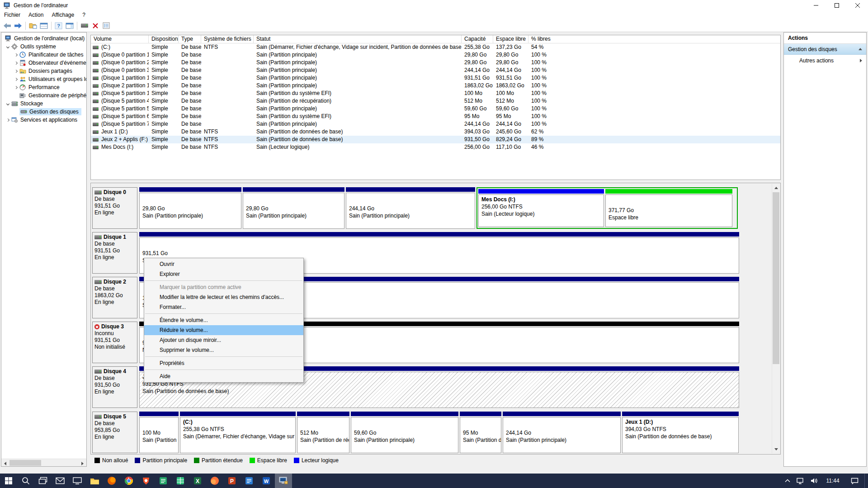 The width and height of the screenshot is (868, 488). What do you see at coordinates (44, 55) in the screenshot?
I see `tree-item-planificateur: Planificateur de tâches` at bounding box center [44, 55].